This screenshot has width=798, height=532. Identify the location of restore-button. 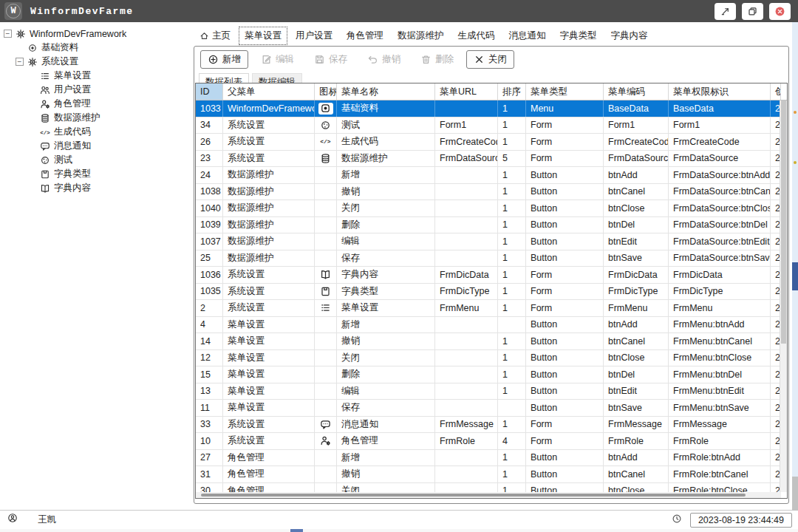
(752, 12).